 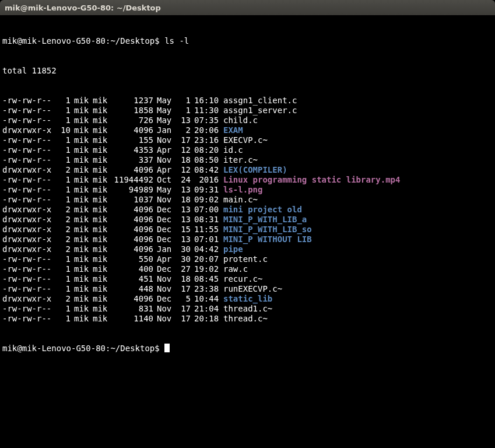 What do you see at coordinates (243, 279) in the screenshot?
I see `filename: recur.c~` at bounding box center [243, 279].